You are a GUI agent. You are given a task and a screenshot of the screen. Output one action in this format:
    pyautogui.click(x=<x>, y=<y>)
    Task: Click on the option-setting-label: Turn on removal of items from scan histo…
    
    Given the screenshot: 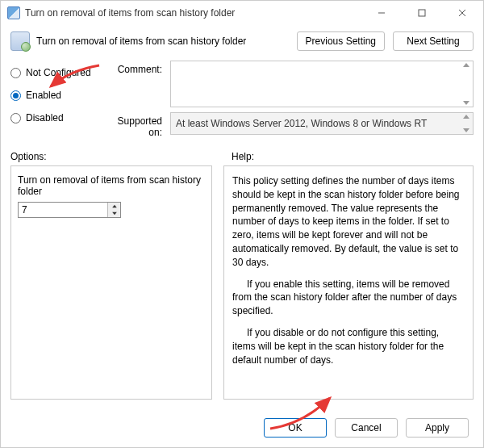 What is the action you would take?
    pyautogui.click(x=111, y=186)
    